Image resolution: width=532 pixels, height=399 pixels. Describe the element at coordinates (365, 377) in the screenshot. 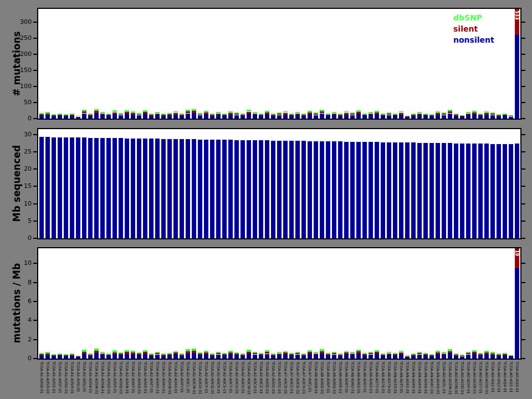

I see `sample-id-text: TCGA-A8-A06Y-01` at that location.